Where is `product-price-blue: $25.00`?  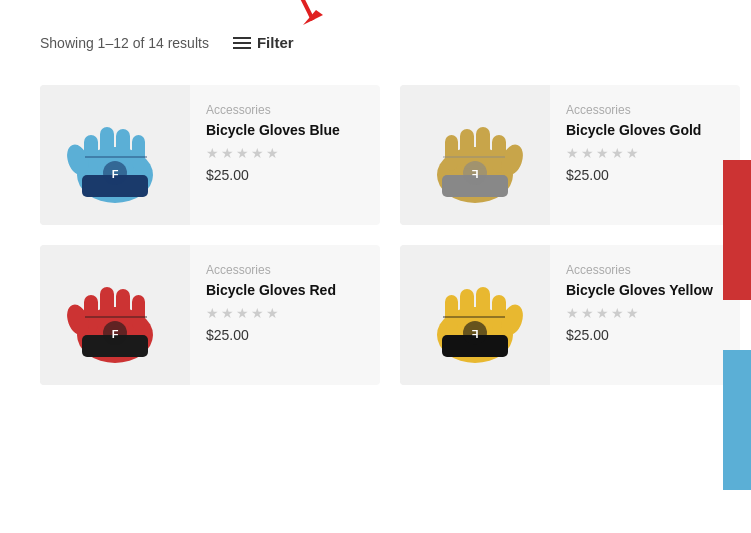 product-price-blue: $25.00 is located at coordinates (285, 175).